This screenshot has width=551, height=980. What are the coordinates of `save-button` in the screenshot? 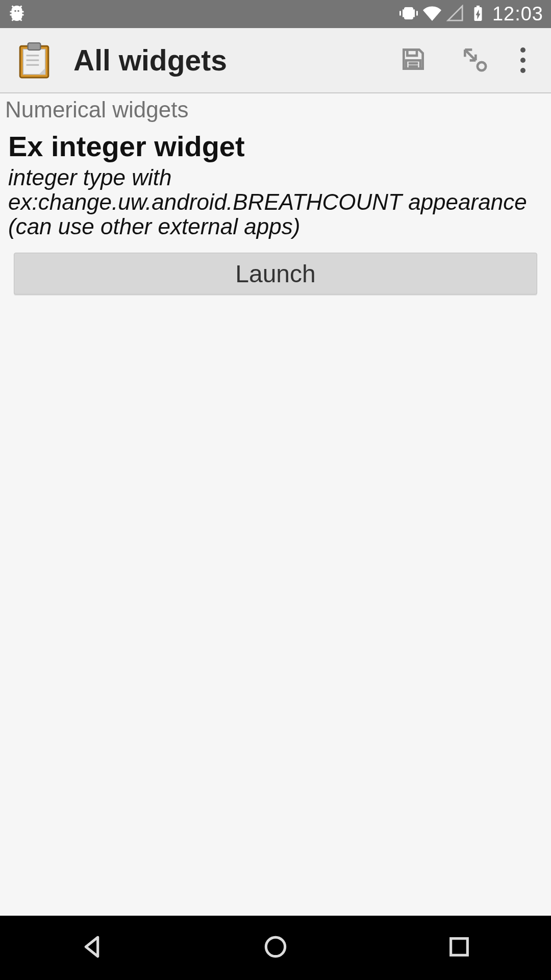 It's located at (413, 60).